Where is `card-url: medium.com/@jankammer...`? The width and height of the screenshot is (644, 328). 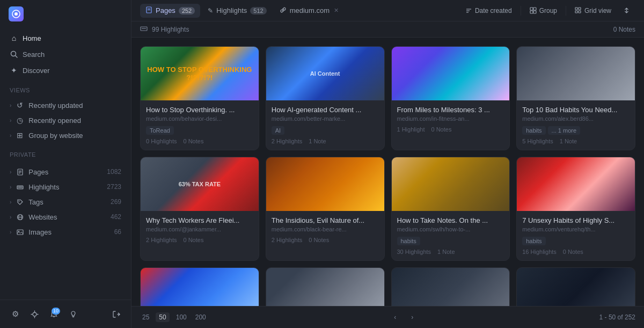 card-url: medium.com/@jankammer... is located at coordinates (200, 229).